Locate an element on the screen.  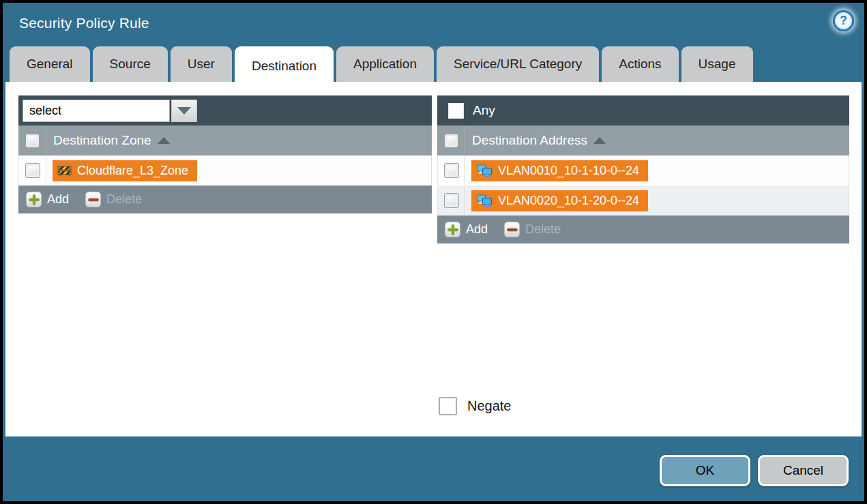
destination-zone-panel: Destination Zone is located at coordinates (225, 154).